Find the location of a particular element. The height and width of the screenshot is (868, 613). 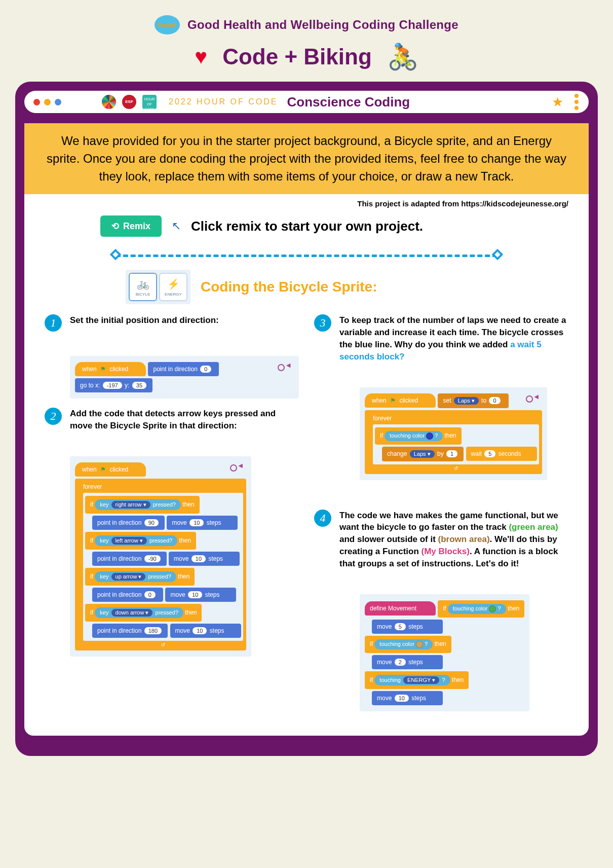

heart-icon: ♥ is located at coordinates (201, 57).